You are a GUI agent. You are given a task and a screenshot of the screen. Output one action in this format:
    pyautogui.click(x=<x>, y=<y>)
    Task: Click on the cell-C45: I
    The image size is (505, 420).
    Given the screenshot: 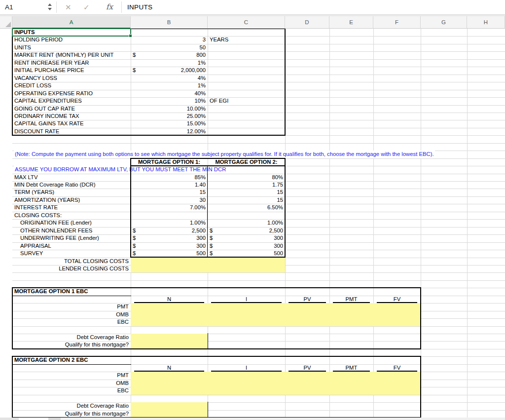 What is the action you would take?
    pyautogui.click(x=247, y=368)
    